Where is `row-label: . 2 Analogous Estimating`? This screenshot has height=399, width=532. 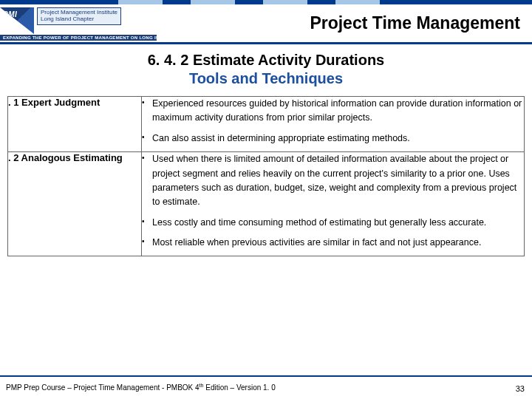 row-label: . 2 Analogous Estimating is located at coordinates (75, 204).